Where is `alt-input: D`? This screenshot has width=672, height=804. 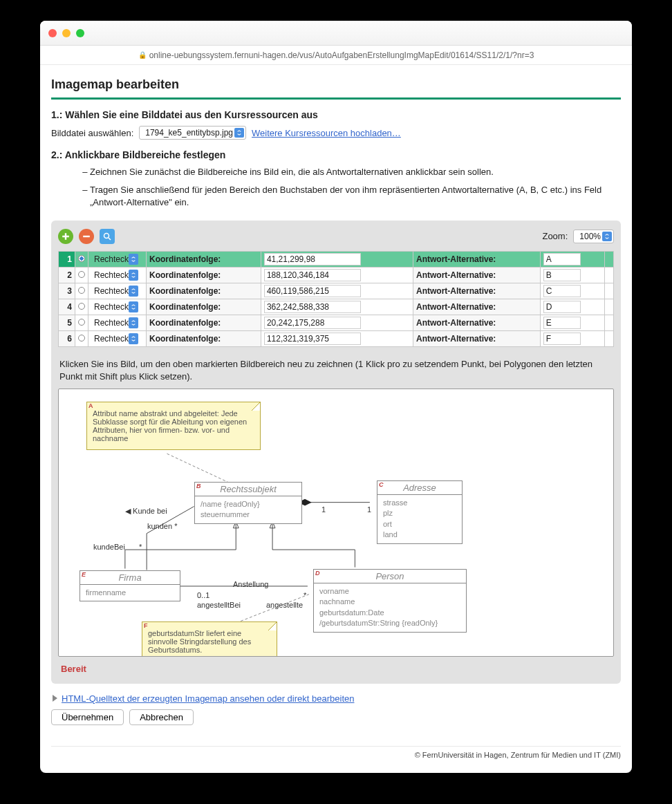
alt-input: D is located at coordinates (572, 307).